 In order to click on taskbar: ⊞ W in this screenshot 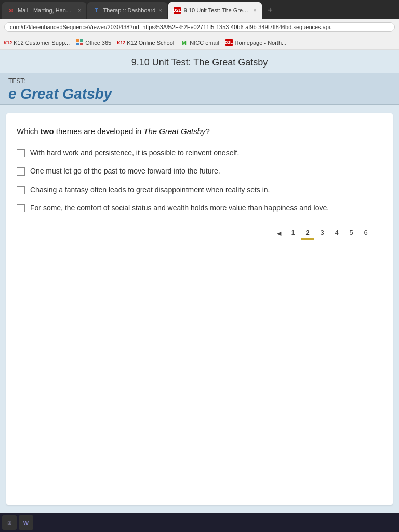, I will do `click(200, 523)`.